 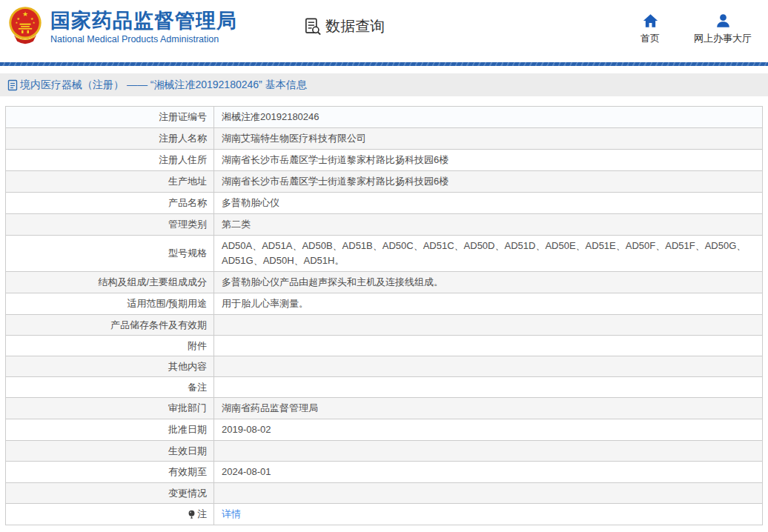 What do you see at coordinates (191, 514) in the screenshot?
I see `note-balloon-icon` at bounding box center [191, 514].